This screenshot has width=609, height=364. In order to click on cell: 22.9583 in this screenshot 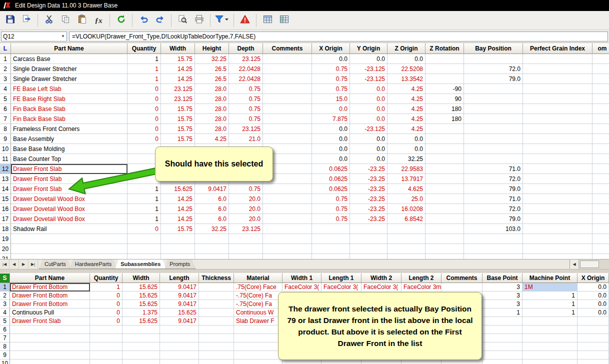, I will do `click(406, 169)`.